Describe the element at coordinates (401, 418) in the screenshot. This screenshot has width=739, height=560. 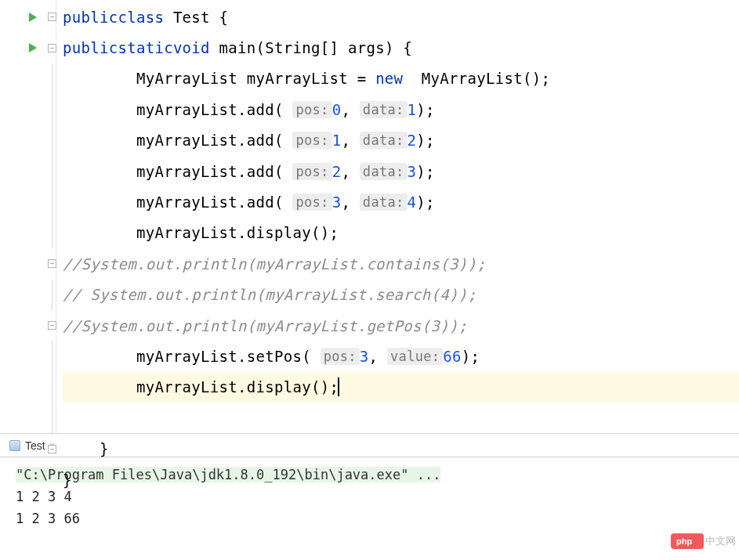
I see `code-line` at that location.